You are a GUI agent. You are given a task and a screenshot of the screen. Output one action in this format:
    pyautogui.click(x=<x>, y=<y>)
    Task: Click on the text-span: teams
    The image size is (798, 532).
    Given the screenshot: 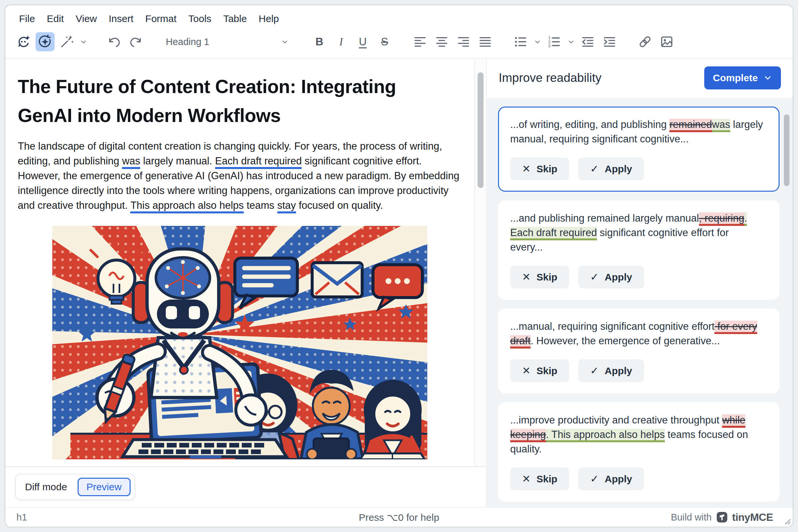 What is the action you would take?
    pyautogui.click(x=261, y=205)
    